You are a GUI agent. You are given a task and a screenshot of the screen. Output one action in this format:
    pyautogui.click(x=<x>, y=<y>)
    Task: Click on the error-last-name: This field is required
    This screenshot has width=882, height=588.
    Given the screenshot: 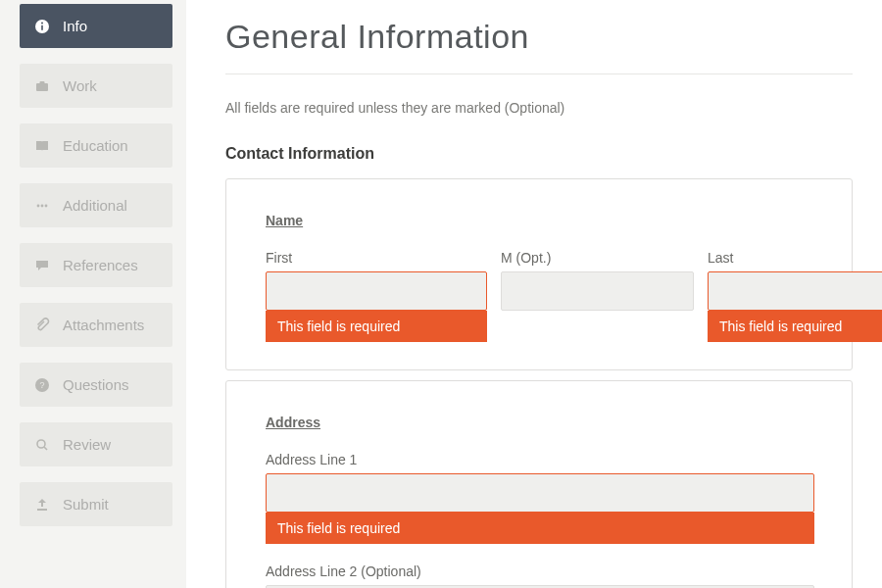 What is the action you would take?
    pyautogui.click(x=795, y=326)
    